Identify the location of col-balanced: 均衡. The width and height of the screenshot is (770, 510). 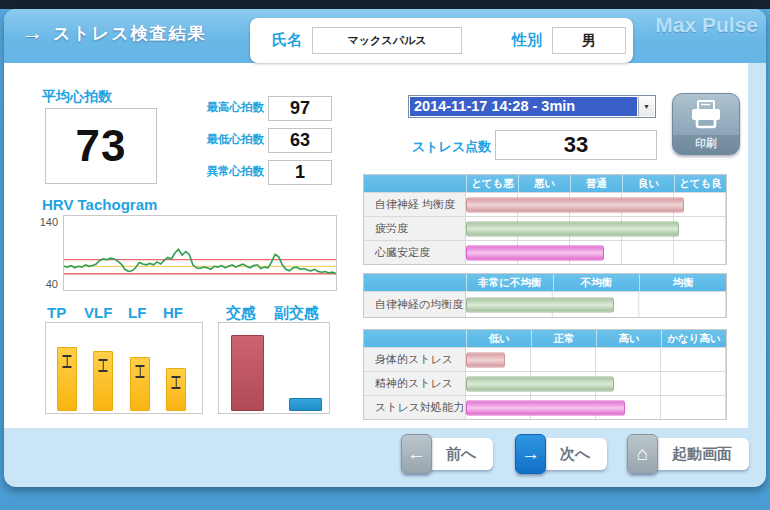
(682, 282).